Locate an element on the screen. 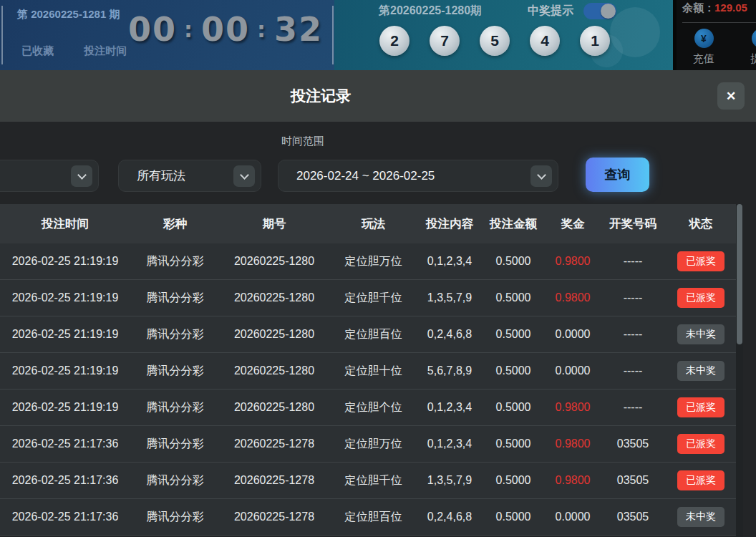 This screenshot has width=756, height=537. table-header-cell: 投注时间 is located at coordinates (65, 224).